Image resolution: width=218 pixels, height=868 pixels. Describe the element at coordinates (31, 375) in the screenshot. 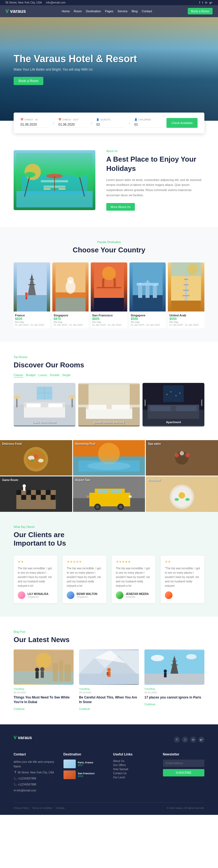

I see `tab-budget: Budget` at that location.